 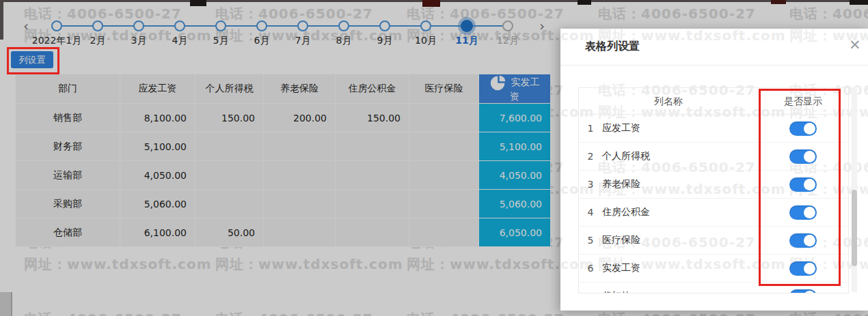 I want to click on column-name-label: 代扣款, so click(x=680, y=292).